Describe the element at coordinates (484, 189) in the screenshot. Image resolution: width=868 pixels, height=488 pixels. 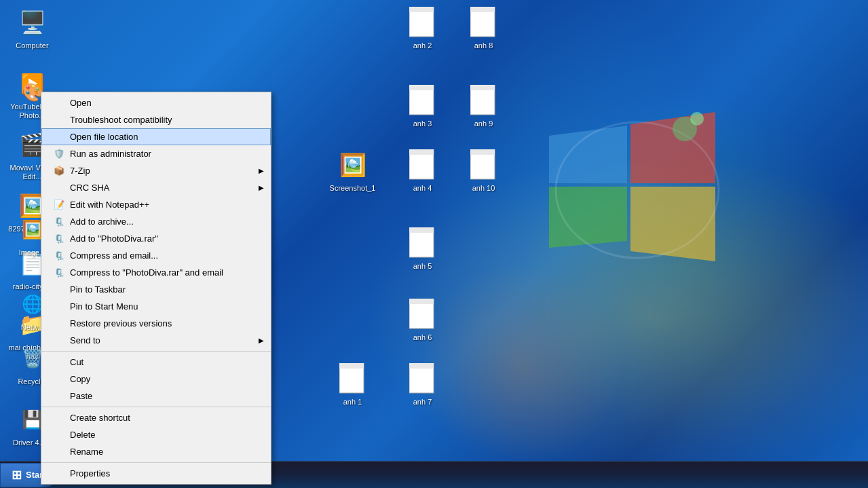
I see `anh10-label: anh 10` at that location.